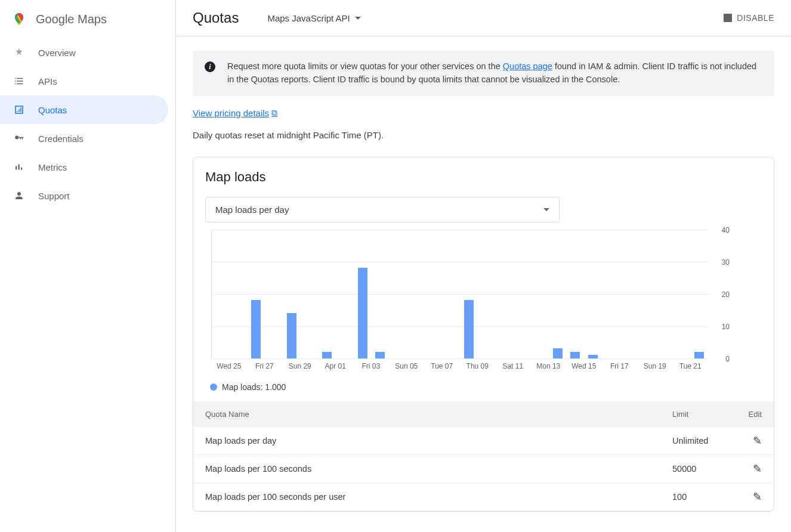  What do you see at coordinates (214, 387) in the screenshot?
I see `legend-dot-icon` at bounding box center [214, 387].